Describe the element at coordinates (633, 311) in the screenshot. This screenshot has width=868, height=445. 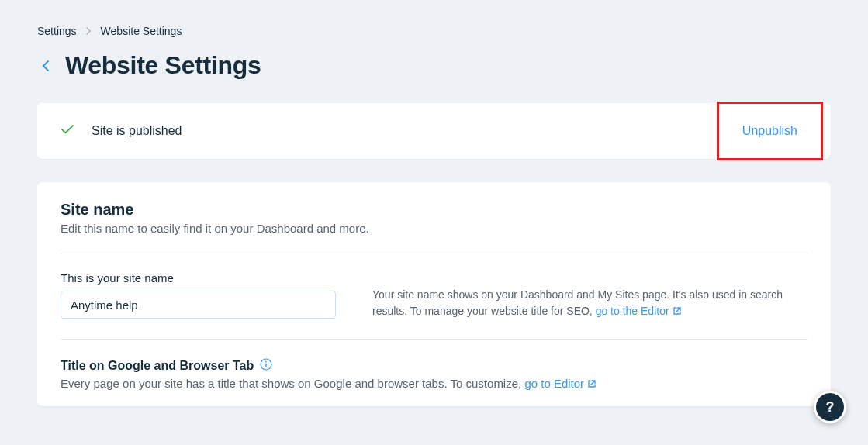
I see `go-to-editor-link: go to the Editor` at that location.